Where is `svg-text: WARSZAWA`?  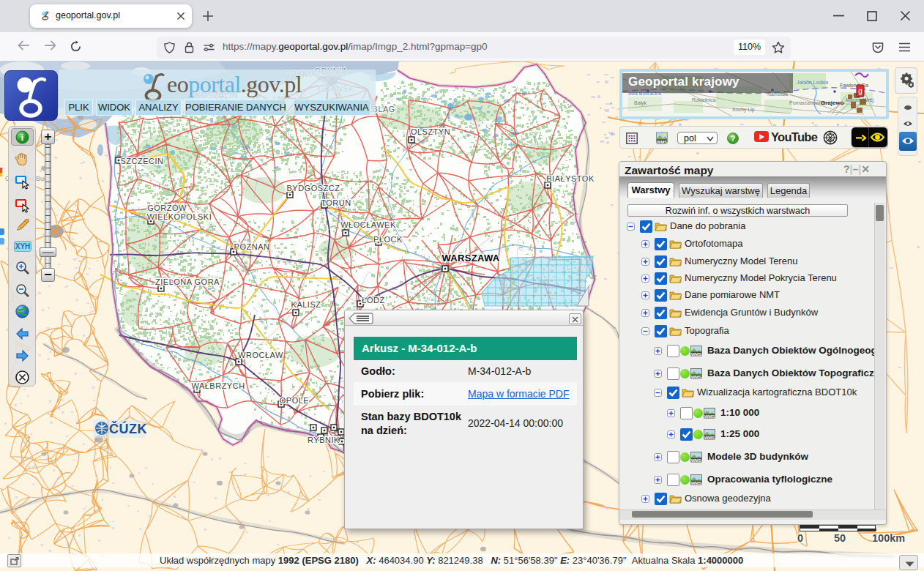 svg-text: WARSZAWA is located at coordinates (472, 258).